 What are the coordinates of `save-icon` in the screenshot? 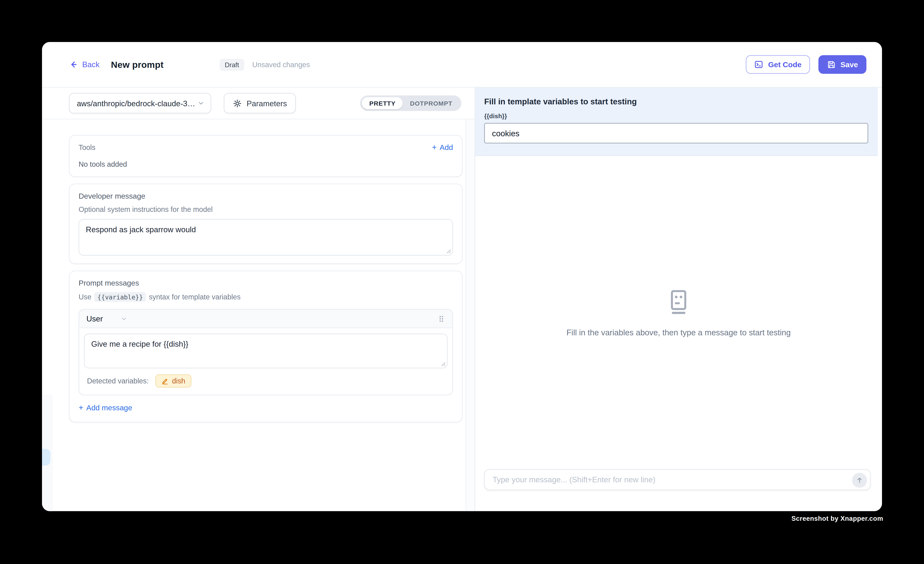 It's located at (831, 64).